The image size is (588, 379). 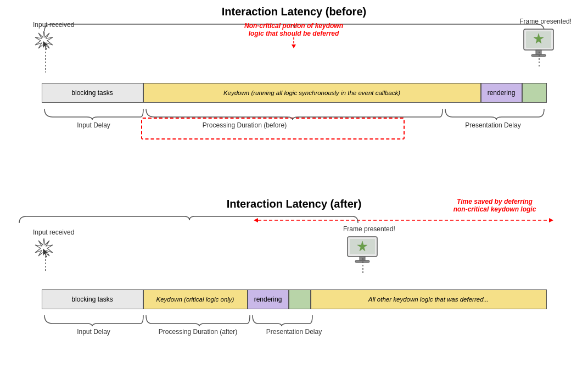 What do you see at coordinates (46, 59) in the screenshot?
I see `input-dotted-line-top` at bounding box center [46, 59].